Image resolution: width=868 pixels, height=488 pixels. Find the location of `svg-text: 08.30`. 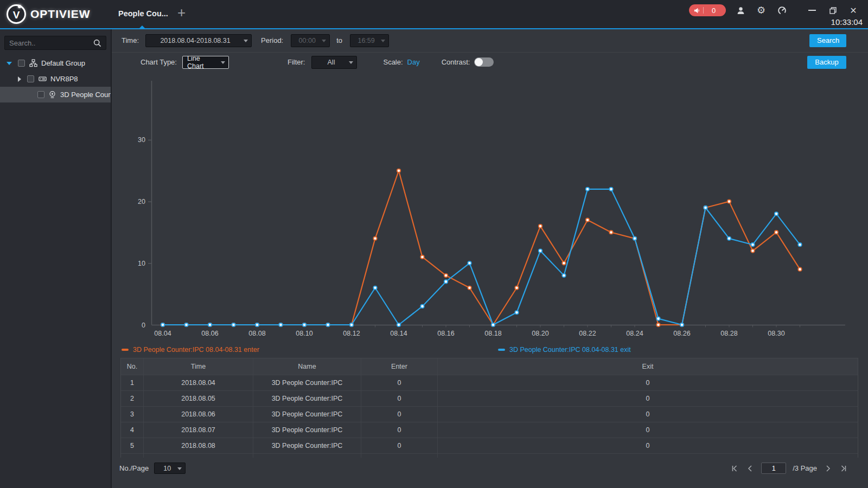

svg-text: 08.30 is located at coordinates (776, 333).